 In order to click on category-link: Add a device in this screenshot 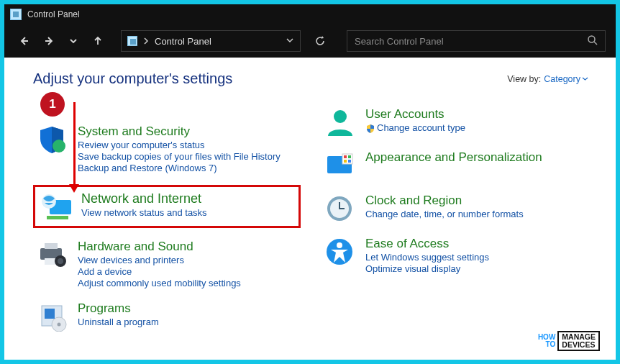, I will do `click(160, 272)`.